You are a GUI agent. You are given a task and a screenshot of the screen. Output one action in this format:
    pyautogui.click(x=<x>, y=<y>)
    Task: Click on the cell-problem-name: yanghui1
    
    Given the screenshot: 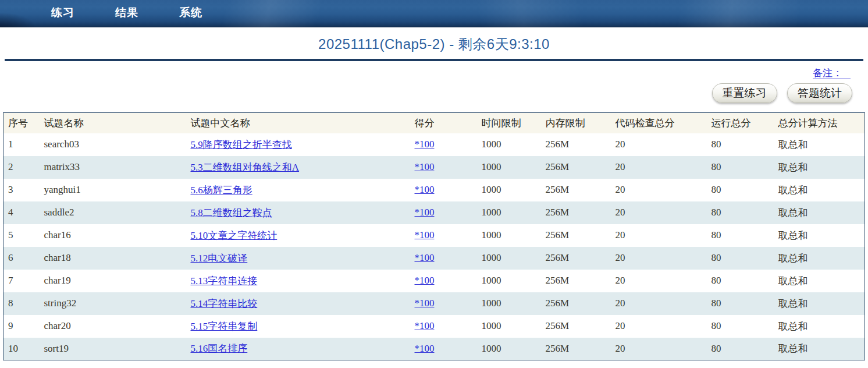 What is the action you would take?
    pyautogui.click(x=113, y=190)
    